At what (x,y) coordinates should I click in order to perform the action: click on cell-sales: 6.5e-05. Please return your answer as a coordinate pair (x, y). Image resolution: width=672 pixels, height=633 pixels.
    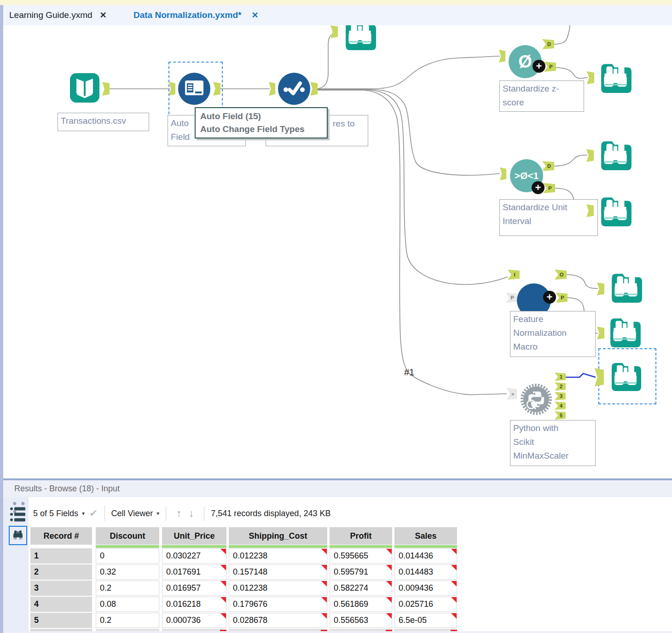
    Looking at the image, I should click on (426, 620).